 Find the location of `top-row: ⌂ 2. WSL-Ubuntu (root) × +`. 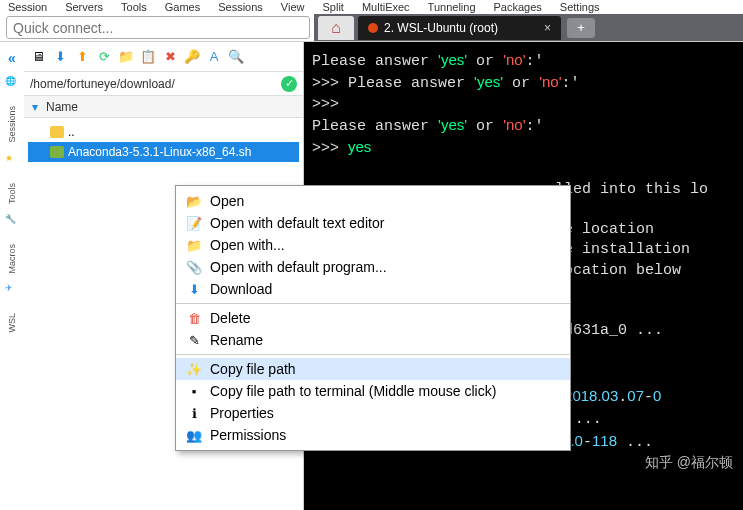

top-row: ⌂ 2. WSL-Ubuntu (root) × + is located at coordinates (372, 28).